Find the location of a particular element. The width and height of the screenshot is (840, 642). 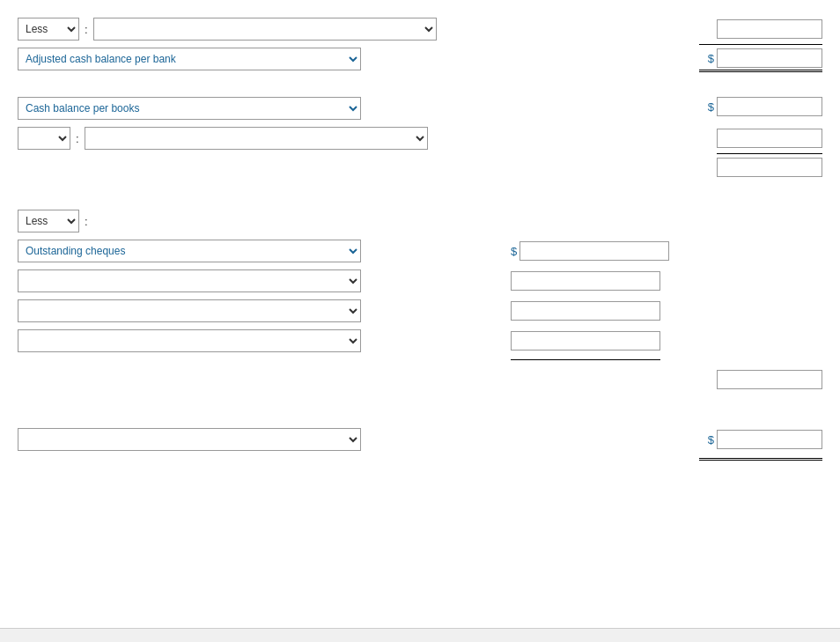

outstanding-amount is located at coordinates (594, 251).